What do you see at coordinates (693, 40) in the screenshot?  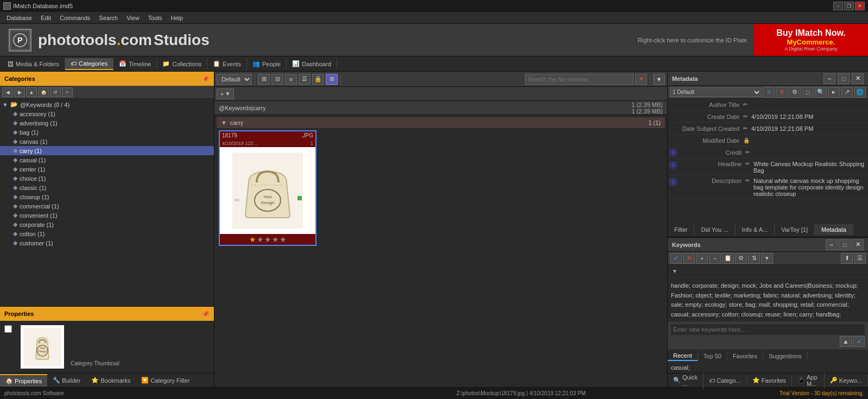 I see `idplate-customize-text: Right-click here to customize the ID Pla…` at bounding box center [693, 40].